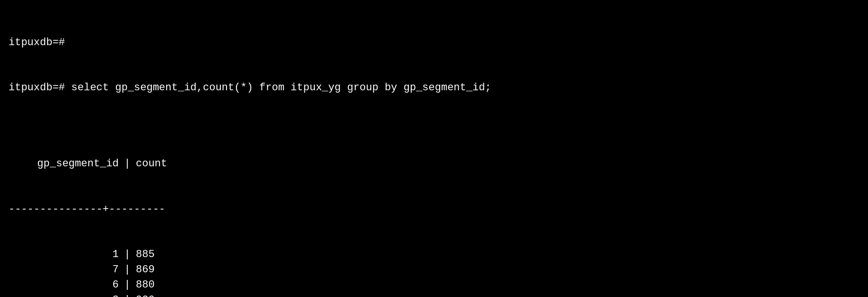 The image size is (868, 297). What do you see at coordinates (143, 295) in the screenshot?
I see `cell-count: 920` at bounding box center [143, 295].